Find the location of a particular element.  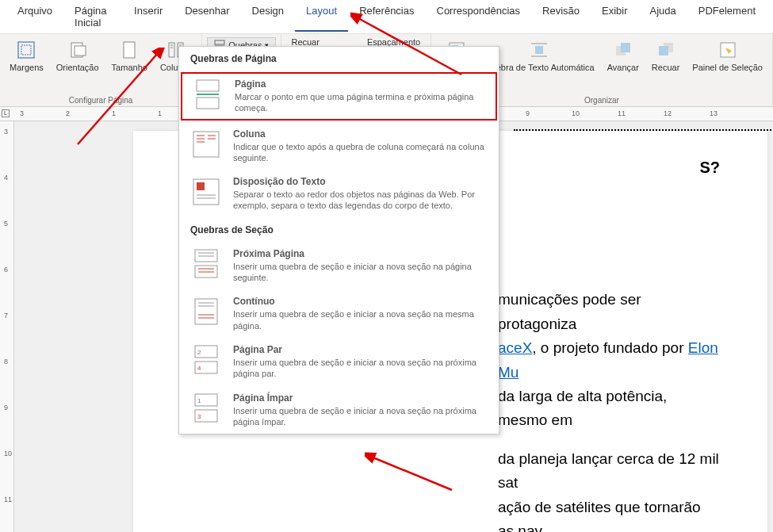

menu-design: Design is located at coordinates (268, 17).